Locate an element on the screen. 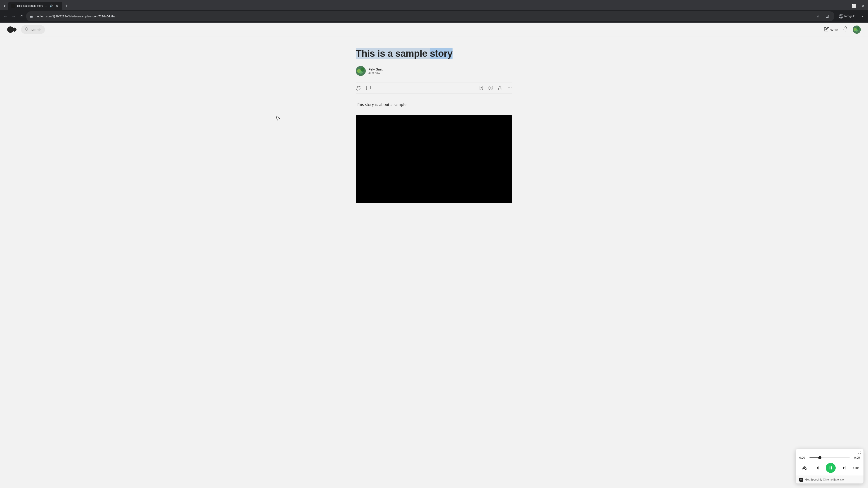  comment-button is located at coordinates (369, 88).